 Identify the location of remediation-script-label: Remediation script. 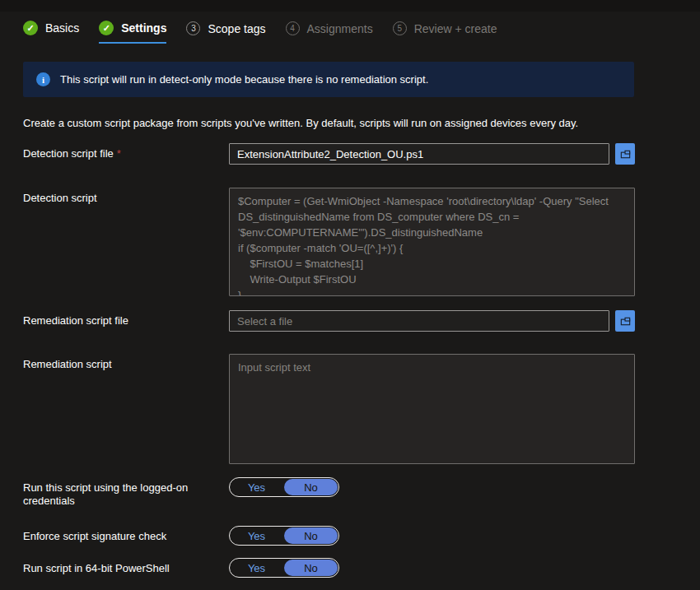
(120, 362).